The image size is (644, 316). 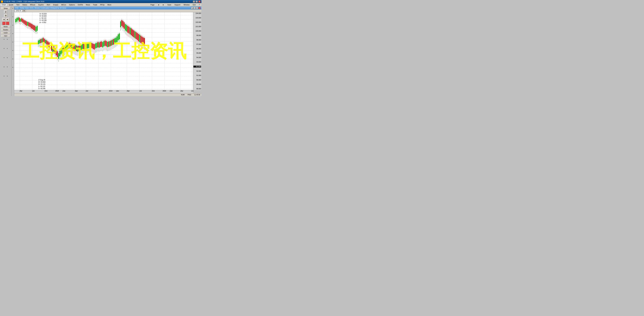 I want to click on chart-close-btn: ✕, so click(x=200, y=8).